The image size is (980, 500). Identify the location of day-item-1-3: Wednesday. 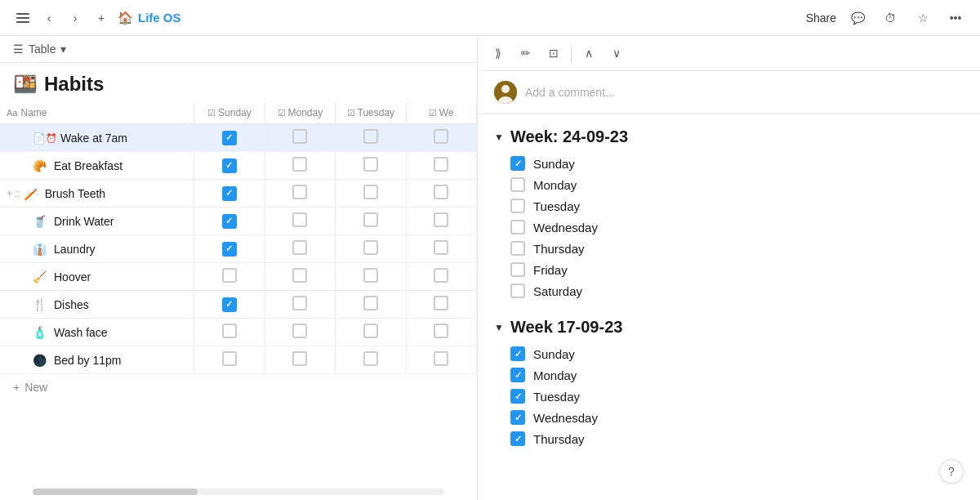
(737, 417).